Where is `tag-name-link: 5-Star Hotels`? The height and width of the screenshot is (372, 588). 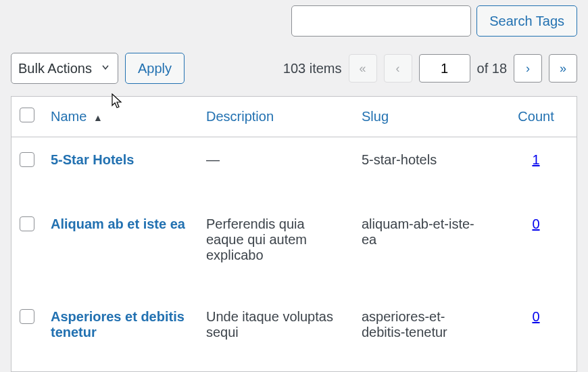
tag-name-link: 5-Star Hotels is located at coordinates (92, 160).